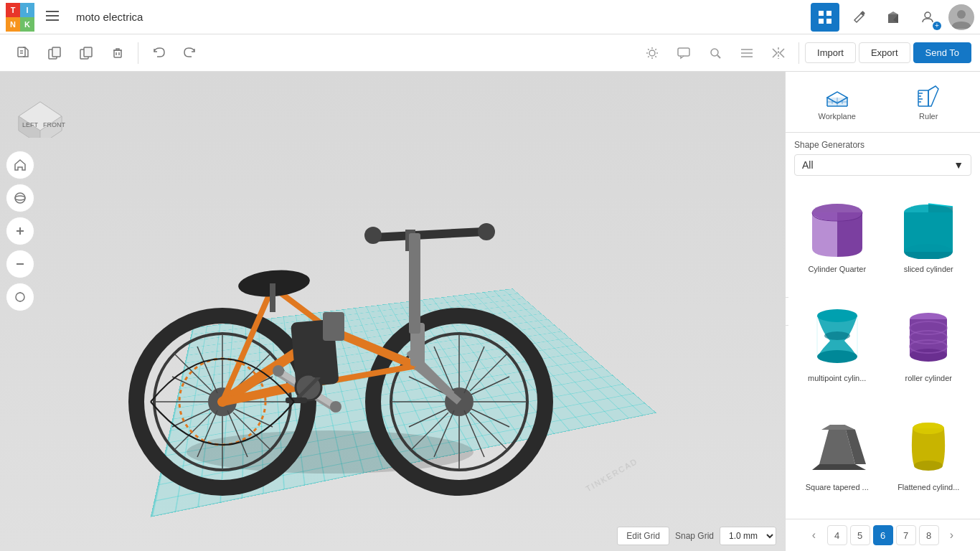  I want to click on zoom-out-button, so click(20, 264).